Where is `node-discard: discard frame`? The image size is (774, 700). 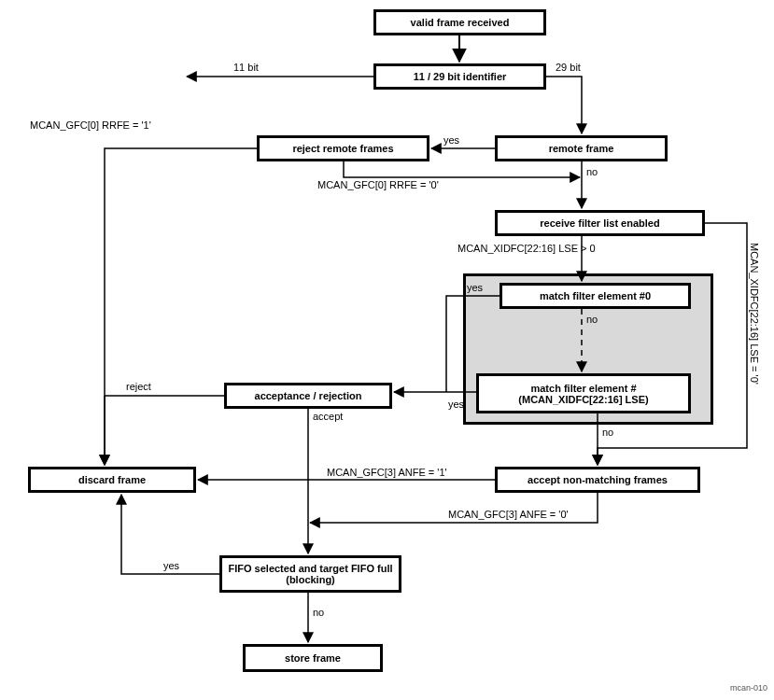 node-discard: discard frame is located at coordinates (112, 480).